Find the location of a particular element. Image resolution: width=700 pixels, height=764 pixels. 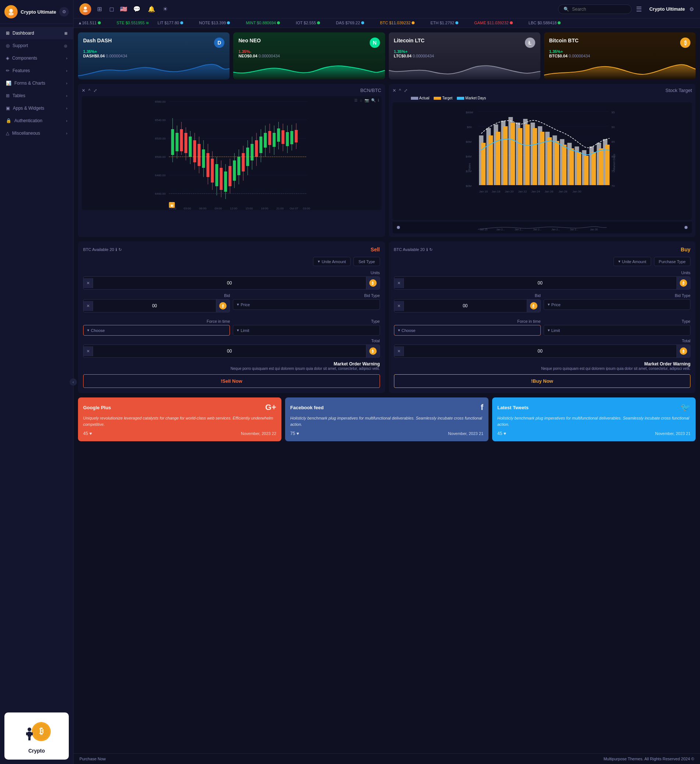

svg-text: Jan 28 is located at coordinates (563, 192).